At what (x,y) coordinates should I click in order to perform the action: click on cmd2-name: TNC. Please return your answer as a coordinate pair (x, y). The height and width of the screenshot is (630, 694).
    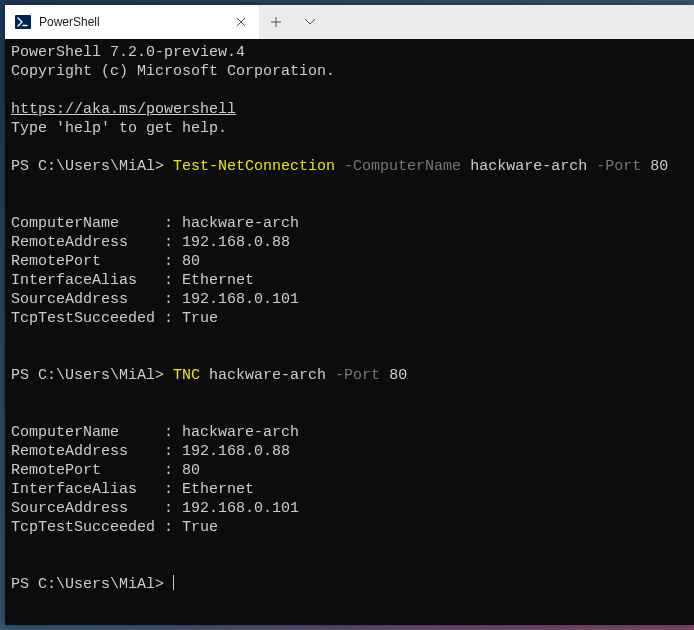
    Looking at the image, I should click on (186, 376).